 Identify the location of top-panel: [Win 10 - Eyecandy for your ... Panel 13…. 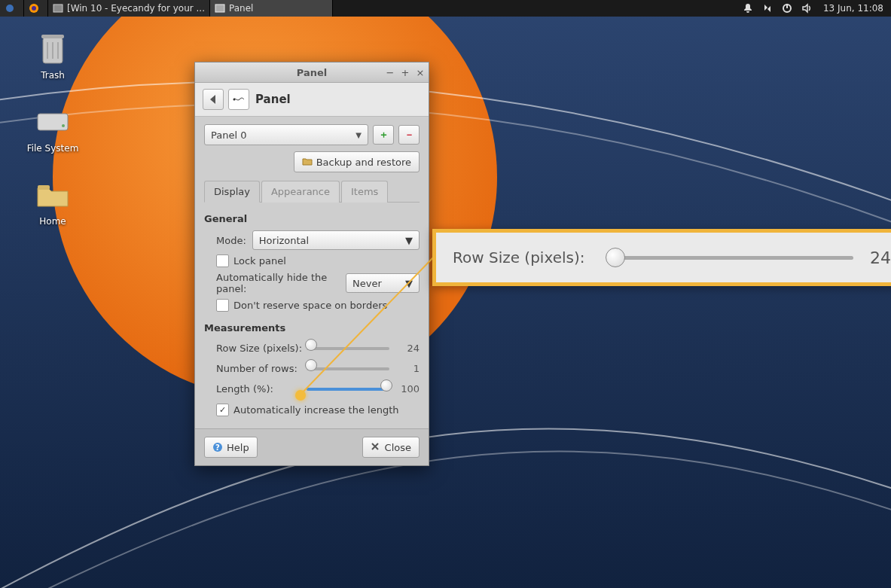
(446, 8).